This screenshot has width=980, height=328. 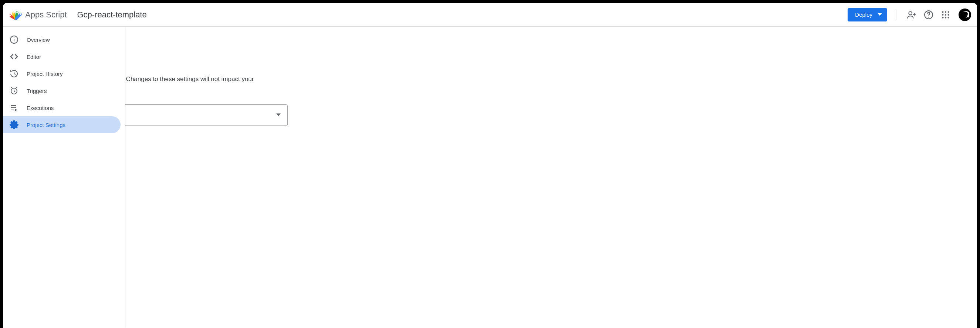 I want to click on option-cloud-logs: tions to Cloud logs, so click(x=512, y=144).